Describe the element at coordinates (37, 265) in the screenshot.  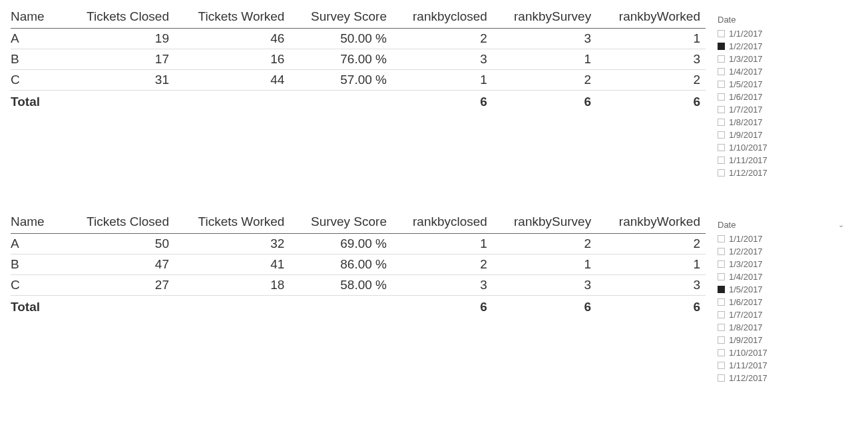
I see `cell-name: B` at that location.